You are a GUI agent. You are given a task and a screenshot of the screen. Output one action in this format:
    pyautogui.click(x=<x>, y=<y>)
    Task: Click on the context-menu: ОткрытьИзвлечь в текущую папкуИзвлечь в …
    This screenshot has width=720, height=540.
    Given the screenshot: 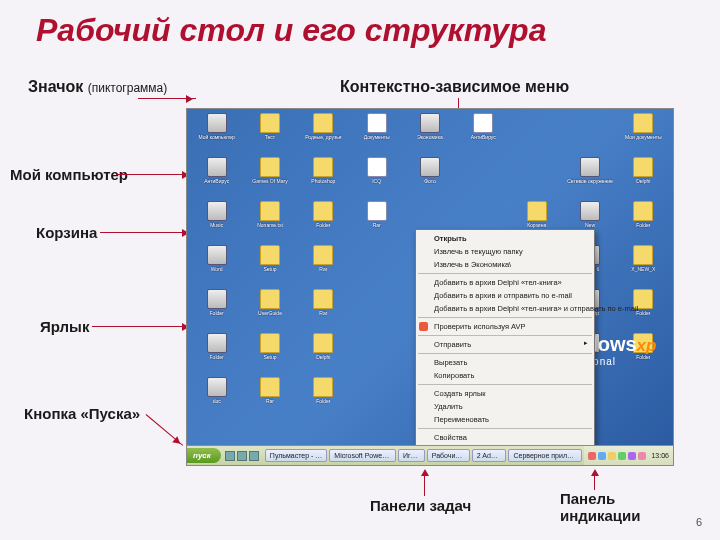 What is the action you would take?
    pyautogui.click(x=505, y=338)
    